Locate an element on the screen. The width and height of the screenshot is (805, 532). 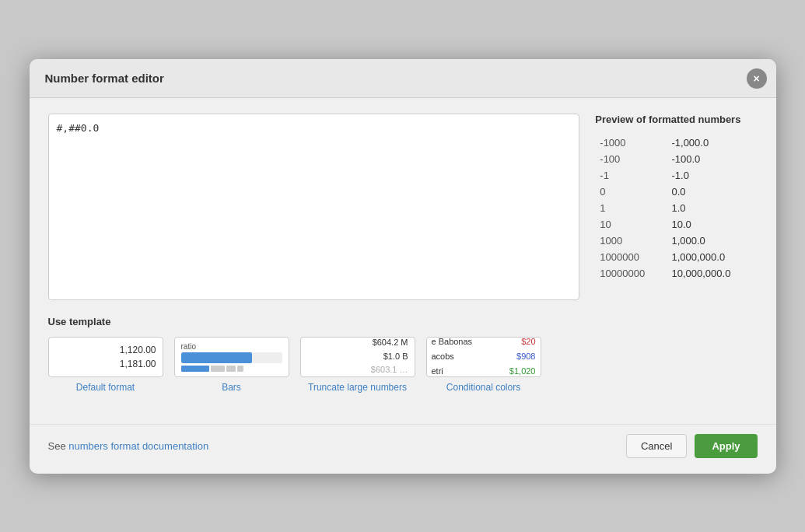
template-conditional-thumb: e Babonas$20 acobs$908 etri$1,020 is located at coordinates (484, 357).